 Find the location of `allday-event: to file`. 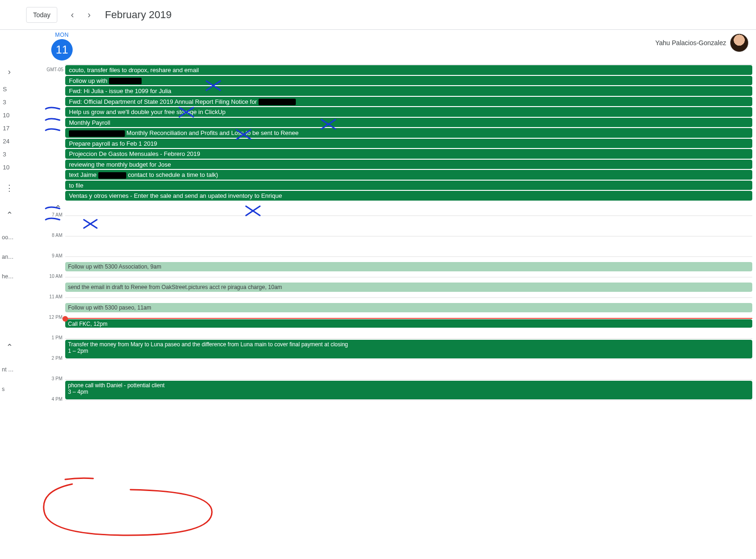

allday-event: to file is located at coordinates (409, 185).